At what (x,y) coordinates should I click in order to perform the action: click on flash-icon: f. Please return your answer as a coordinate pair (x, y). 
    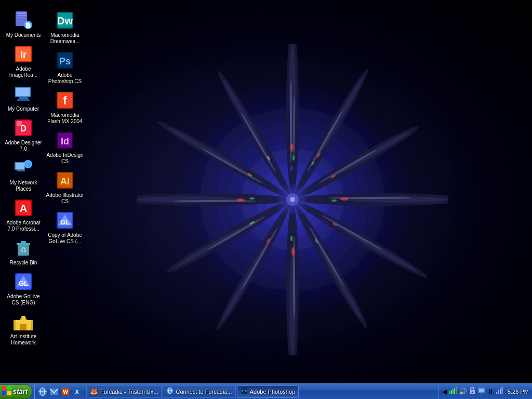
    Looking at the image, I should click on (65, 100).